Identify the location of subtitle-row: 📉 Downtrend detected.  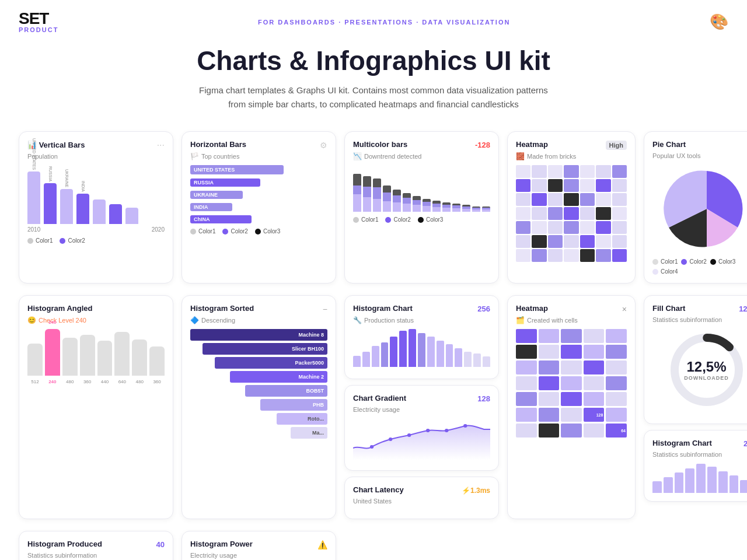
(421, 156).